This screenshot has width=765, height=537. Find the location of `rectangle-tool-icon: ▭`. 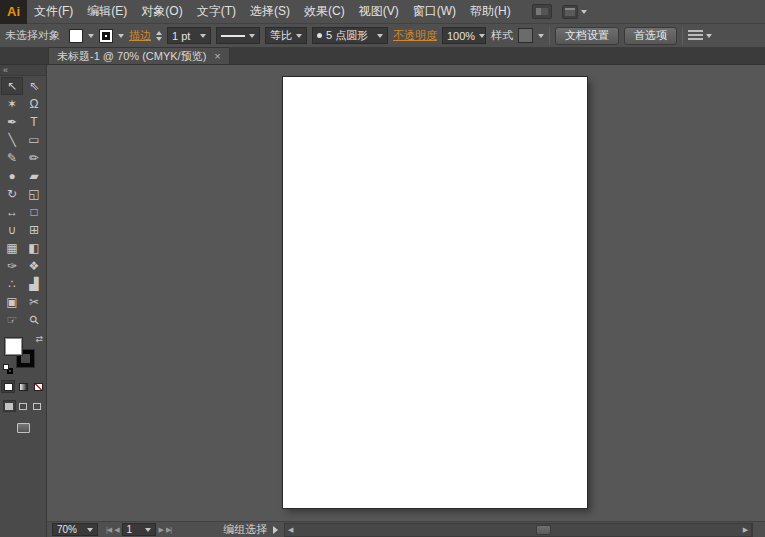

rectangle-tool-icon: ▭ is located at coordinates (34, 140).